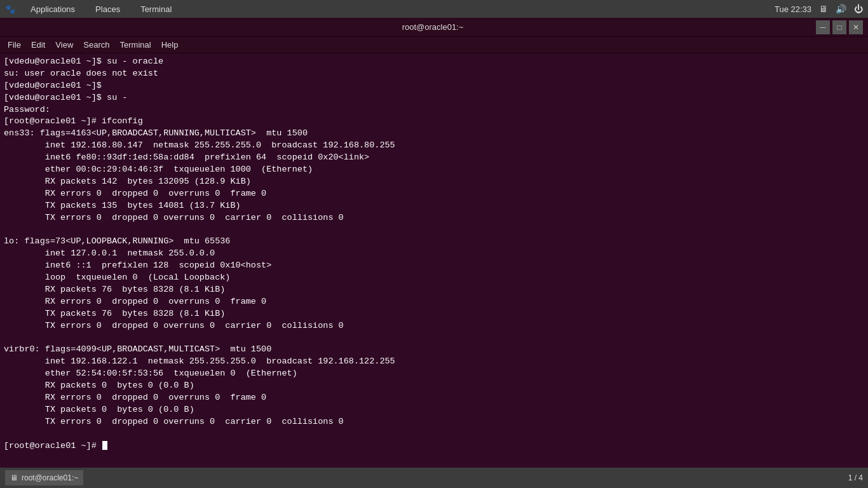 This screenshot has height=488, width=868. What do you see at coordinates (793, 9) in the screenshot?
I see `datetime-label: Tue 22:33` at bounding box center [793, 9].